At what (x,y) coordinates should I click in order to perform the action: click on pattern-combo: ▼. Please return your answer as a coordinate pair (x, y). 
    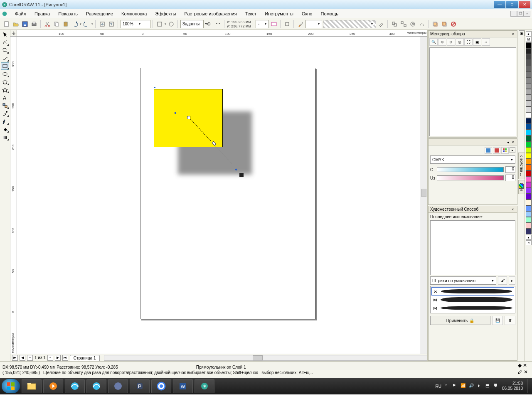
    Looking at the image, I should click on (350, 24).